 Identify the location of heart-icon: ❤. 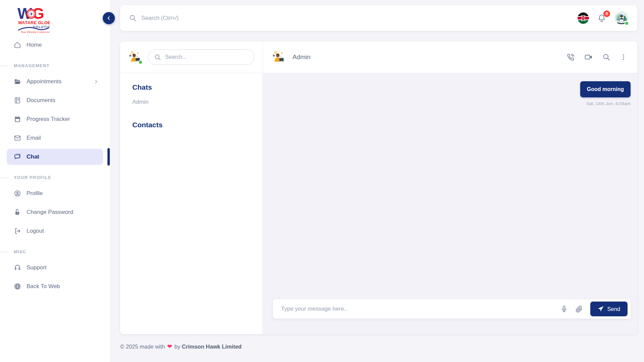
(170, 347).